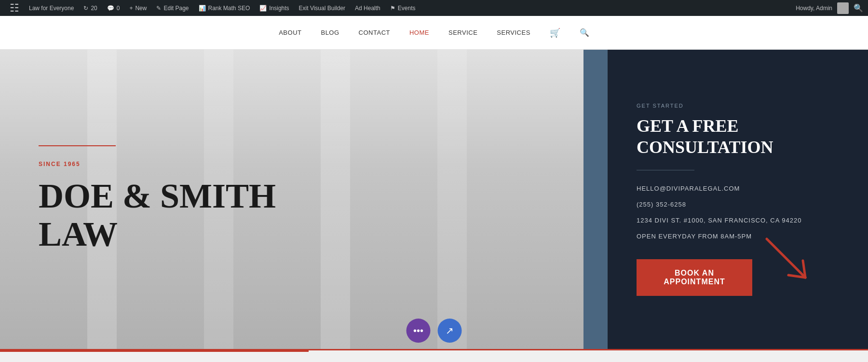 The width and height of the screenshot is (868, 362). I want to click on hero-red-line, so click(77, 146).